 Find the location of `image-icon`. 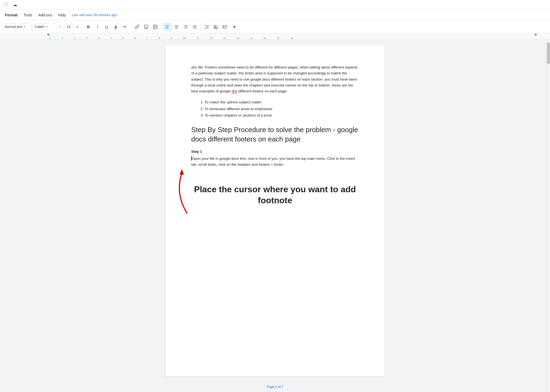

image-icon is located at coordinates (155, 27).